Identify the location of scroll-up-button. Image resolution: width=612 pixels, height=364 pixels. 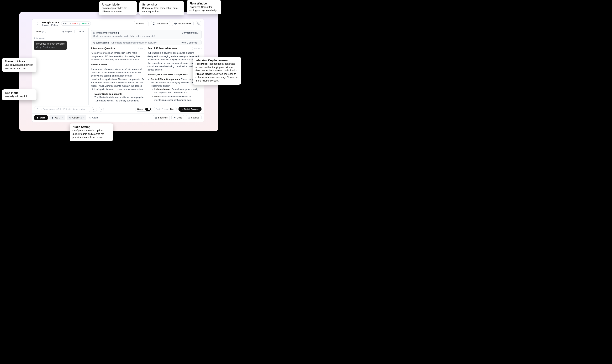
(94, 109).